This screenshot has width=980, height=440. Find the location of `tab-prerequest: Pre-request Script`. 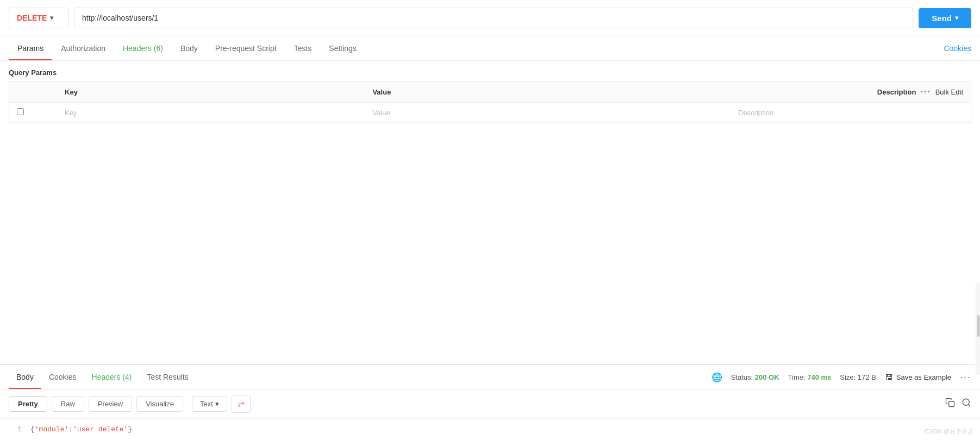

tab-prerequest: Pre-request Script is located at coordinates (246, 48).